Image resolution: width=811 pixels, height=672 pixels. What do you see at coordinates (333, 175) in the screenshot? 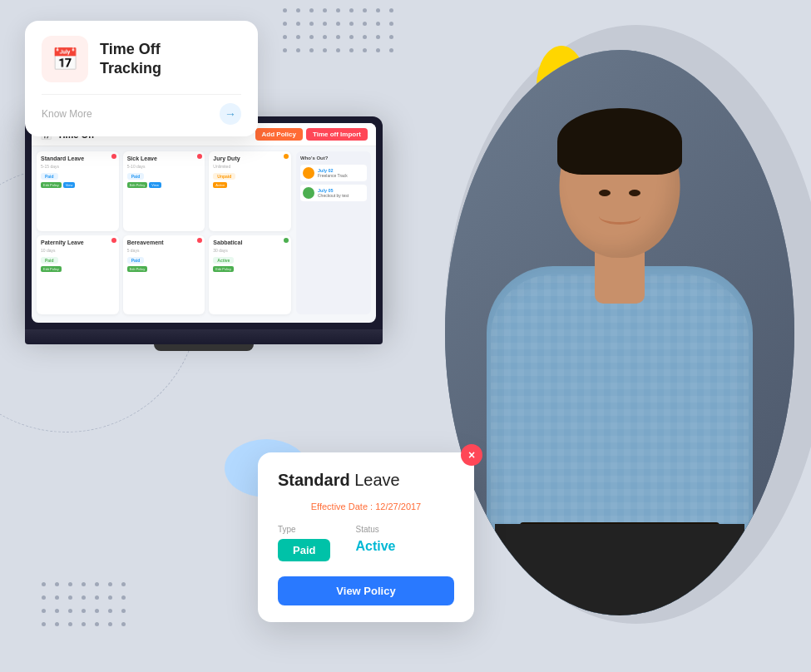
I see `event-1-desc: Freelance Track` at bounding box center [333, 175].